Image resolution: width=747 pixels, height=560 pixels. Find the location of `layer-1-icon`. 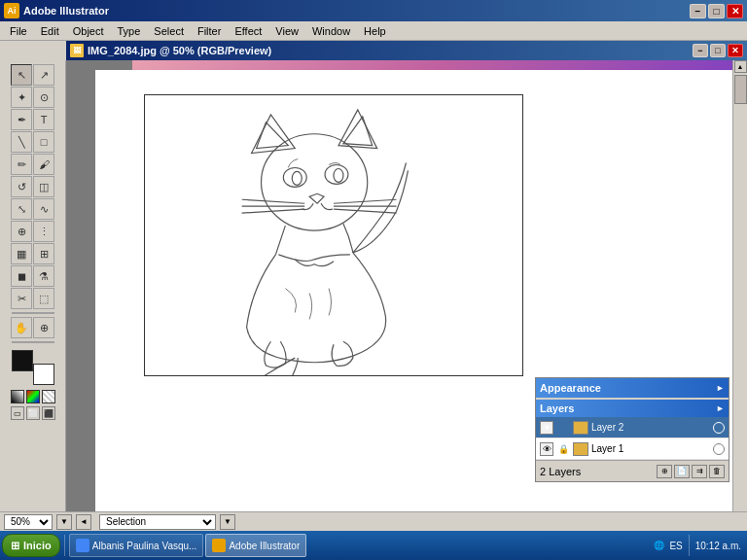

layer-1-icon is located at coordinates (581, 449).